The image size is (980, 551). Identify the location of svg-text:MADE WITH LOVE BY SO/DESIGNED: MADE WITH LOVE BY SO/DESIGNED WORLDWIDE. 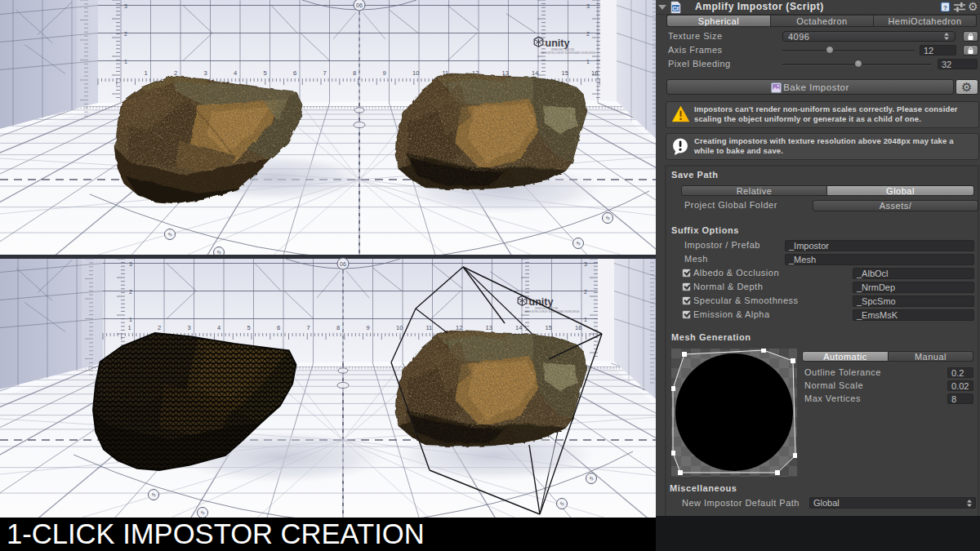
(568, 53).